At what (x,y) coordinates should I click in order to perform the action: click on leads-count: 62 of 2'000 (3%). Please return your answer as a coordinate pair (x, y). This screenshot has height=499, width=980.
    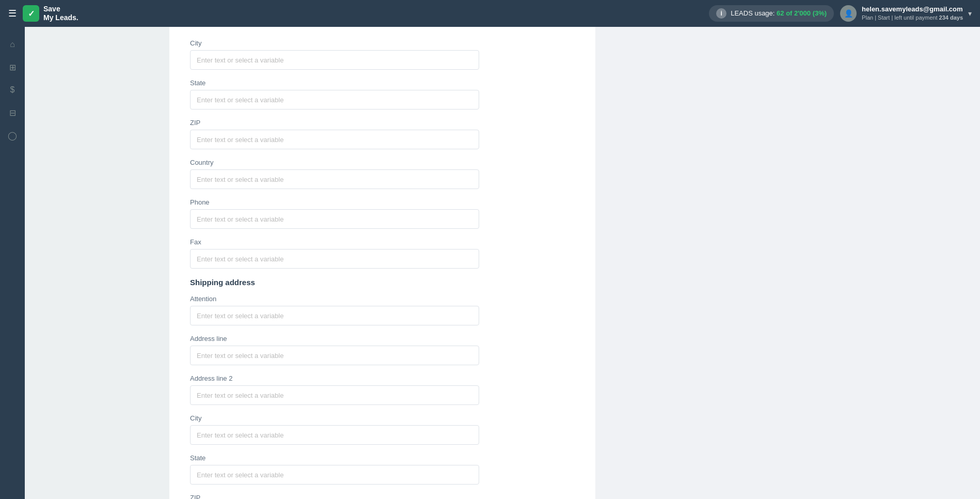
    Looking at the image, I should click on (801, 13).